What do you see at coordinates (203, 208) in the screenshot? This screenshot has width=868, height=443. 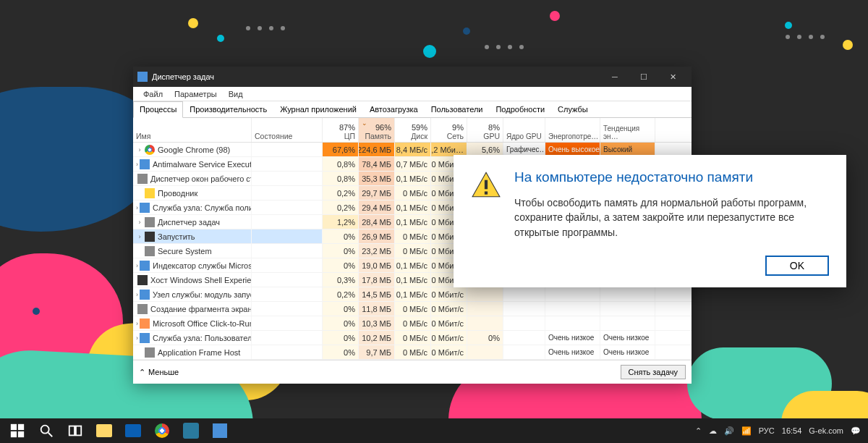 I see `process-name: Служба узла: Служба полити…` at bounding box center [203, 208].